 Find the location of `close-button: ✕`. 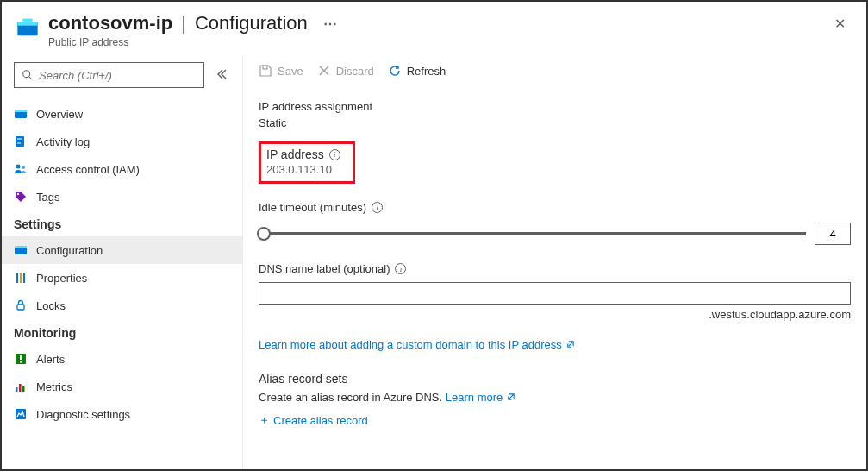

close-button: ✕ is located at coordinates (840, 24).